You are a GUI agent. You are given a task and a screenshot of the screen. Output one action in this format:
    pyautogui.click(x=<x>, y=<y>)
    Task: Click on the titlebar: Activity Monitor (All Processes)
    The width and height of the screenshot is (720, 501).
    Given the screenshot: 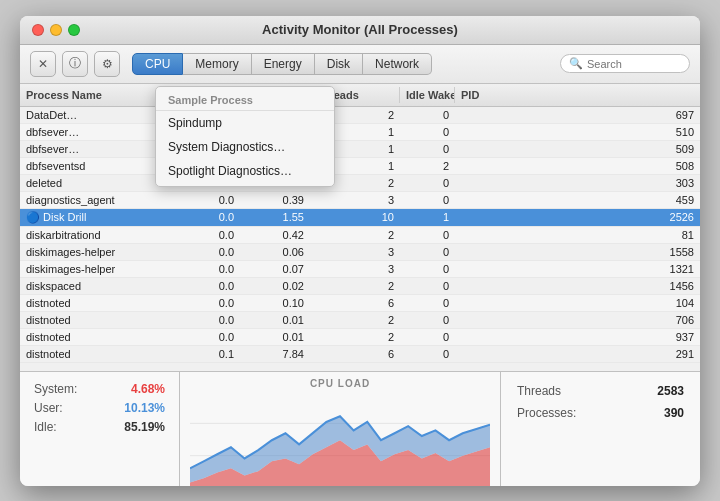 What is the action you would take?
    pyautogui.click(x=360, y=30)
    